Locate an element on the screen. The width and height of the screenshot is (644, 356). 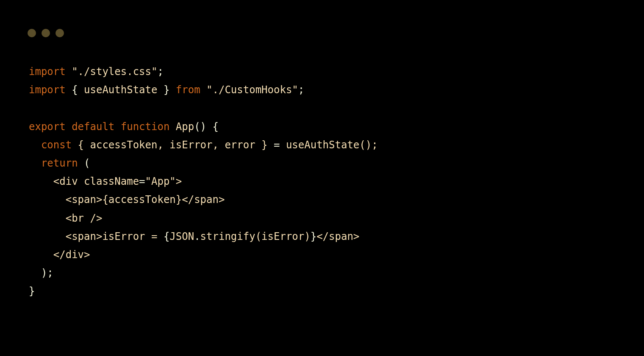
keyword-default: default is located at coordinates (90, 127).